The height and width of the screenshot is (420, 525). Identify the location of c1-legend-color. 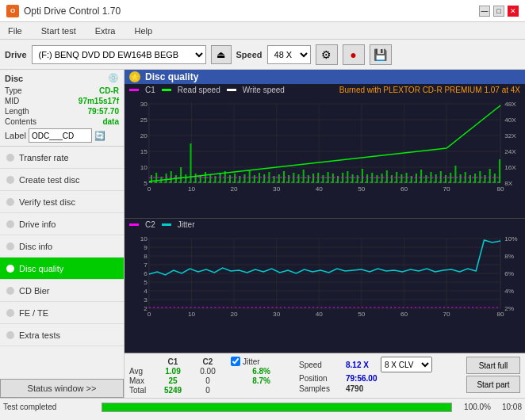
(134, 90).